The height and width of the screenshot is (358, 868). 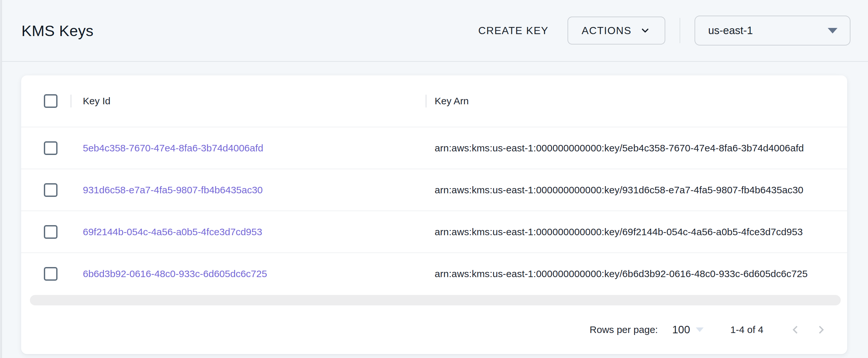 What do you see at coordinates (821, 330) in the screenshot?
I see `chevron-right-icon` at bounding box center [821, 330].